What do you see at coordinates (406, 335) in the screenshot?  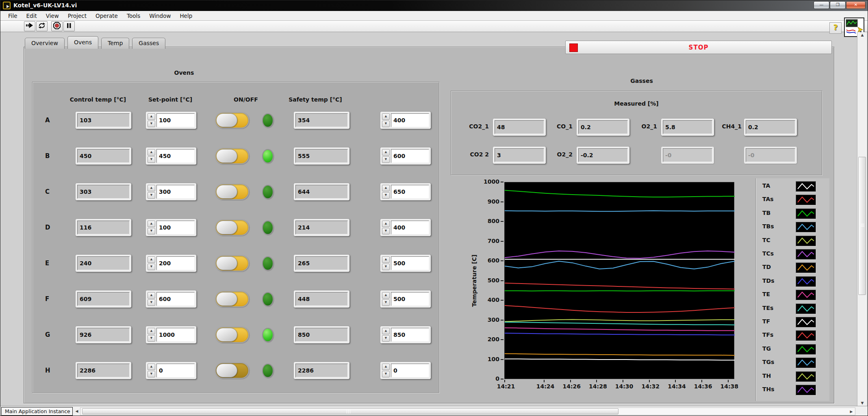 I see `safety-set-spinner: ▲▼850` at bounding box center [406, 335].